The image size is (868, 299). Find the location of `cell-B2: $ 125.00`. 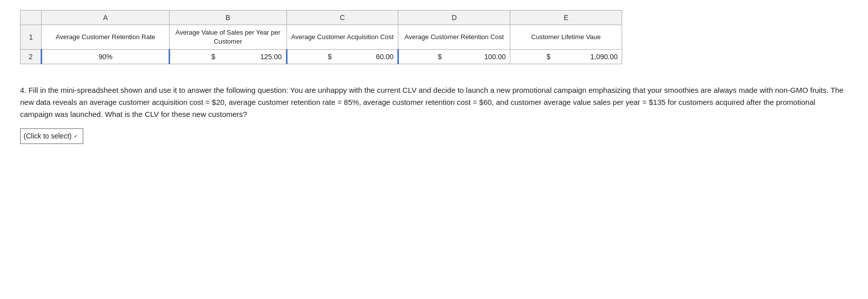

cell-B2: $ 125.00 is located at coordinates (228, 57).